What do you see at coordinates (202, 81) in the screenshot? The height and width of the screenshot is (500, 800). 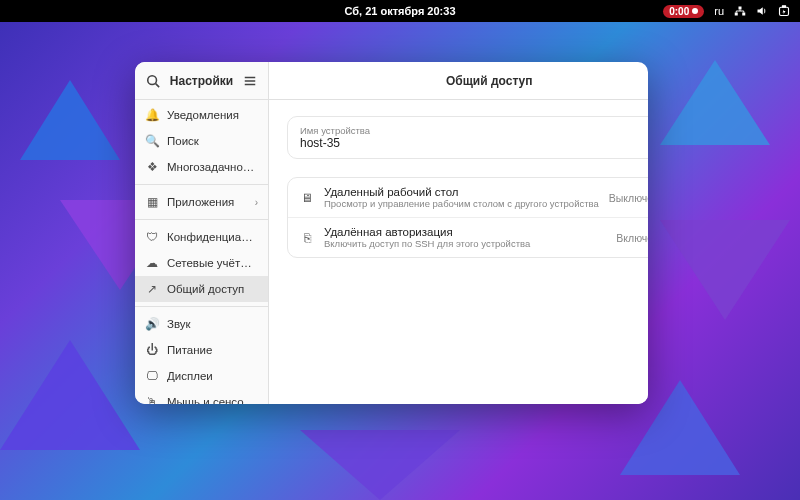 I see `sidebar-header: Настройки` at bounding box center [202, 81].